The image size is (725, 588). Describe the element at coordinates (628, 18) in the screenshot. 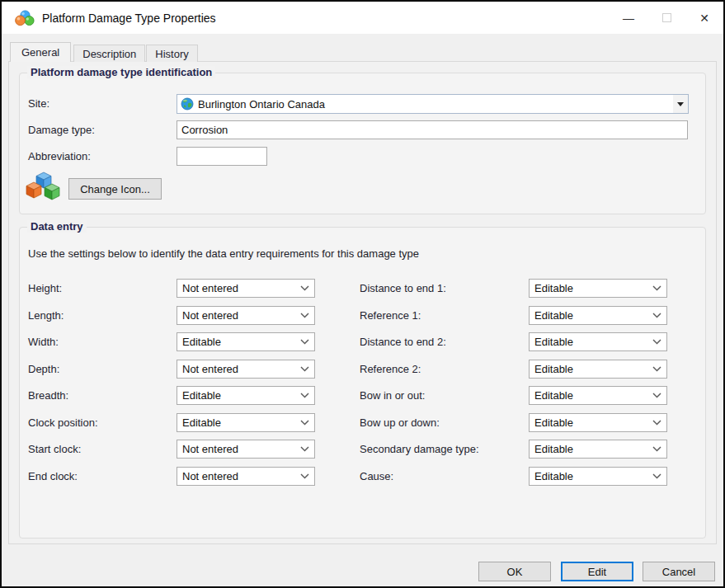

I see `minimize-button: —` at that location.